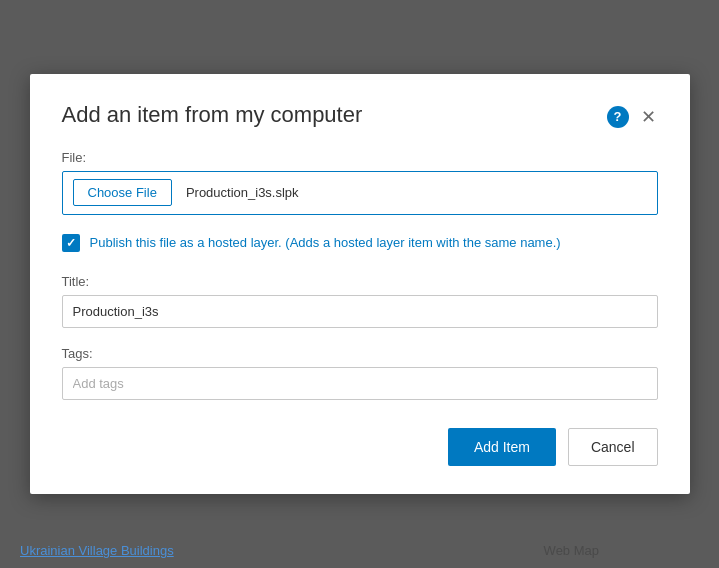 This screenshot has width=719, height=568. Describe the element at coordinates (502, 447) in the screenshot. I see `add-item-button: Add Item` at that location.